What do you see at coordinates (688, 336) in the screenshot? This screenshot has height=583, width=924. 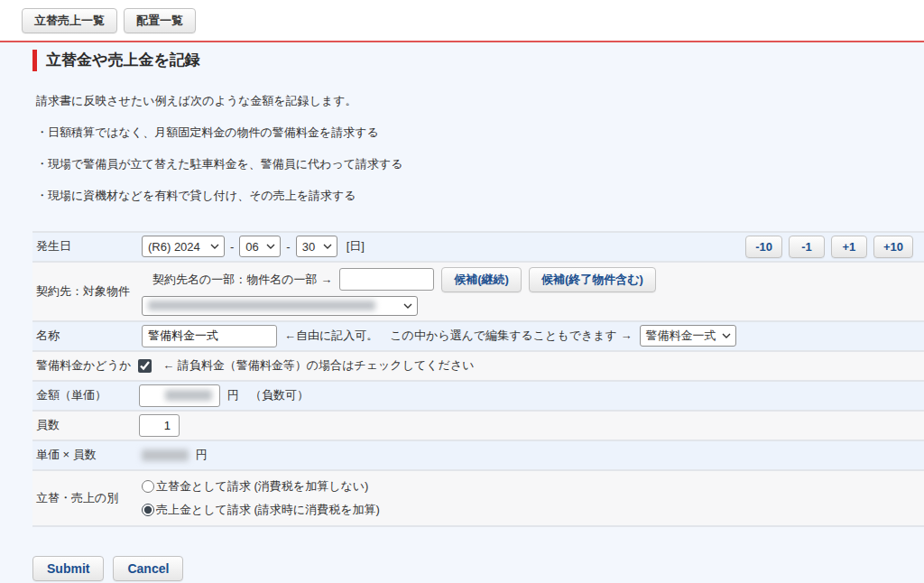 I see `name-preset-select: 警備料金一式` at bounding box center [688, 336].